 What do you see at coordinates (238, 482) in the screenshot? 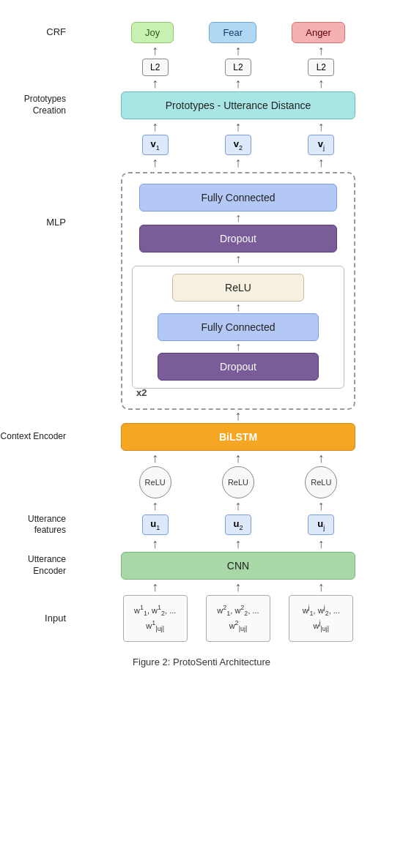
I see `relu-circle-2: ReLU` at bounding box center [238, 482].